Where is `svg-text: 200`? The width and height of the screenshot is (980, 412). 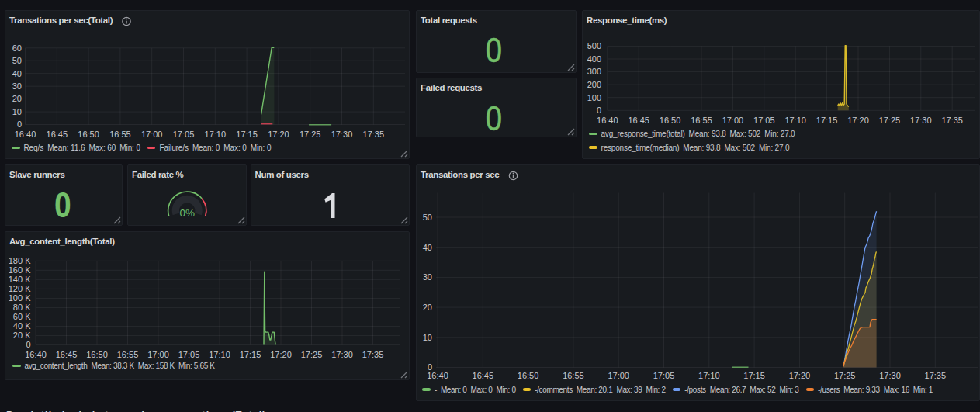
svg-text: 200 is located at coordinates (594, 85).